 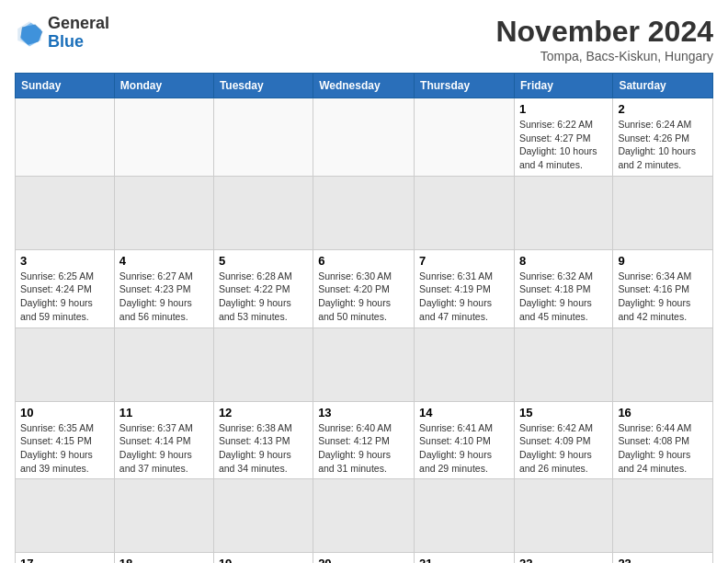 What do you see at coordinates (364, 440) in the screenshot?
I see `calendar-cell: 13Sunrise: 6:40 AM Sunset: 4:12 PM Dayli…` at bounding box center [364, 440].